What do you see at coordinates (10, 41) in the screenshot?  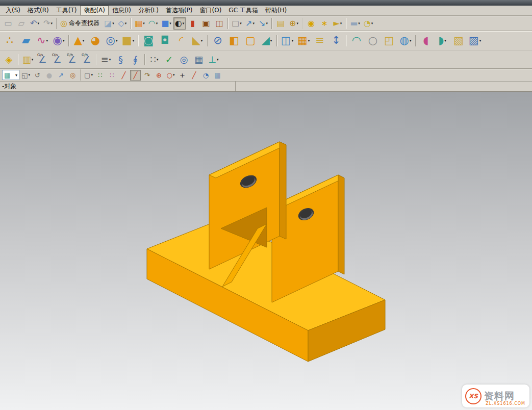 I see `point-tool-button: ∴` at bounding box center [10, 41].